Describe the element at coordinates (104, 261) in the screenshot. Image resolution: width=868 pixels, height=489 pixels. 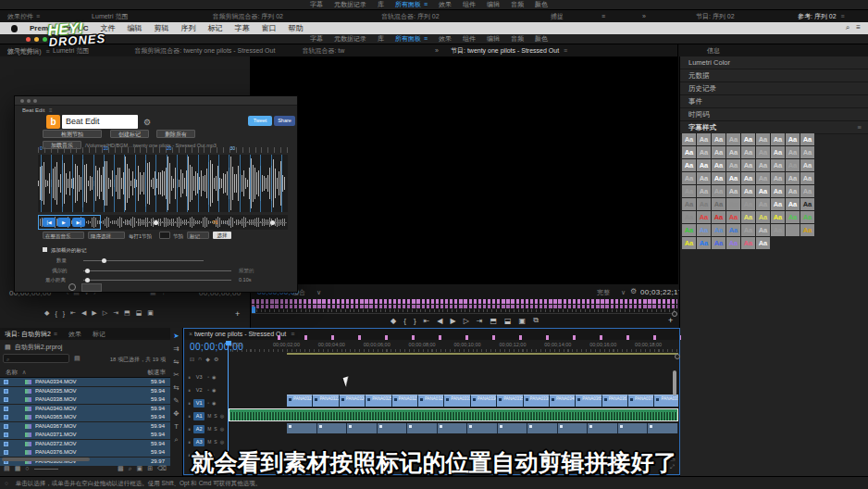
I see `amount-knob` at that location.